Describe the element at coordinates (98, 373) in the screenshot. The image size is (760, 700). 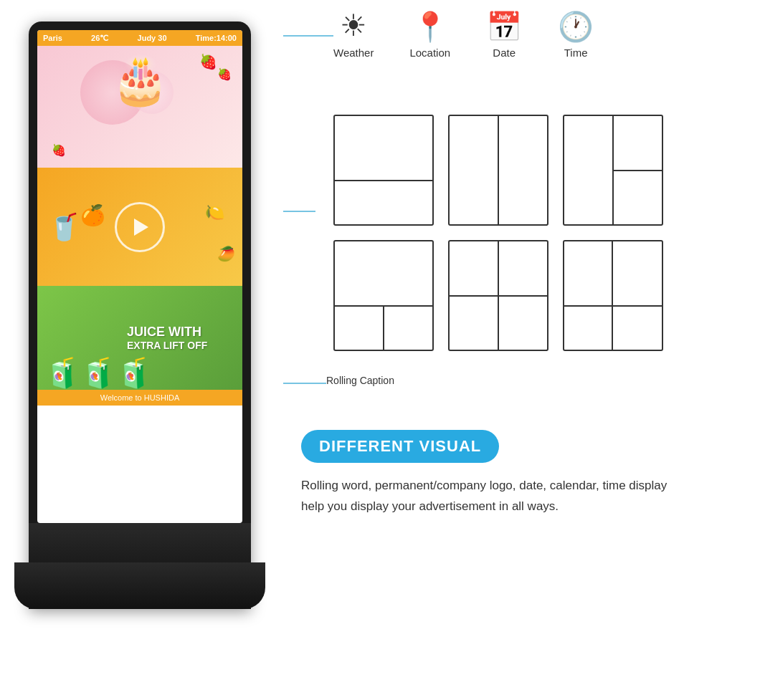
I see `bottle-emojis: 🧃🧃🧃` at that location.